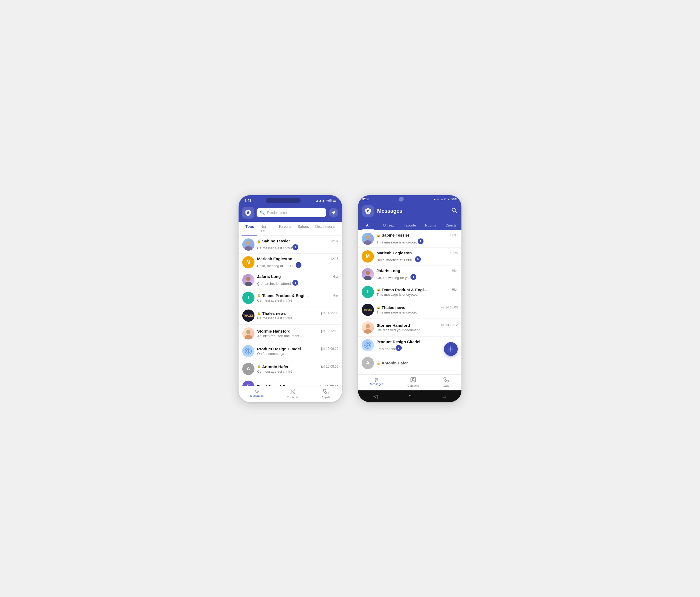 The height and width of the screenshot is (597, 700). What do you see at coordinates (410, 212) in the screenshot?
I see `android-header: Messages` at bounding box center [410, 212].